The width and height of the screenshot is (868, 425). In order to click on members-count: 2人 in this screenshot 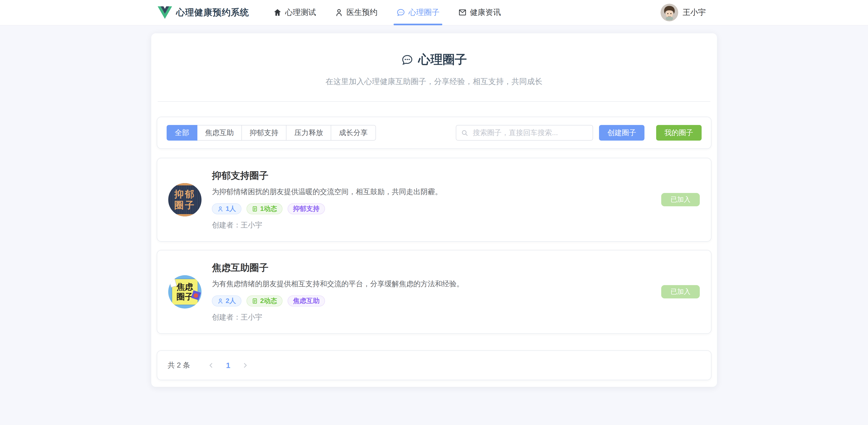, I will do `click(231, 301)`.